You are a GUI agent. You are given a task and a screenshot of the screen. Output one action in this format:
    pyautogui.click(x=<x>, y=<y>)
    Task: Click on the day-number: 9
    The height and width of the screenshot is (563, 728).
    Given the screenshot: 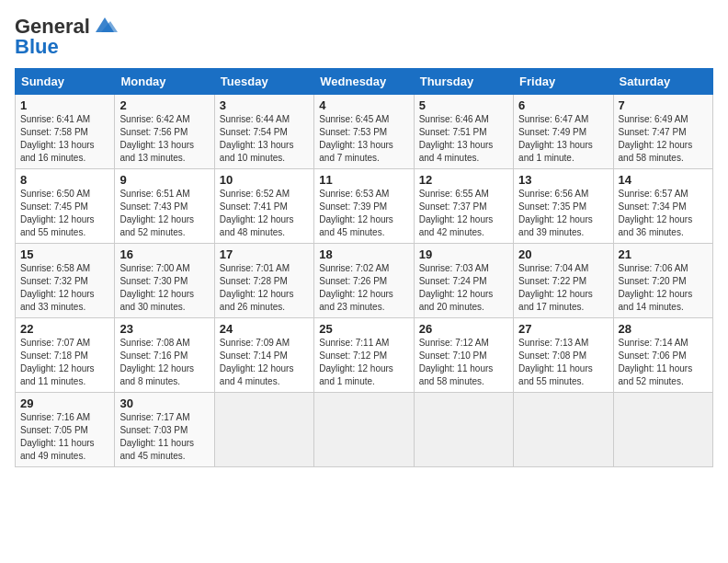 What is the action you would take?
    pyautogui.click(x=164, y=180)
    